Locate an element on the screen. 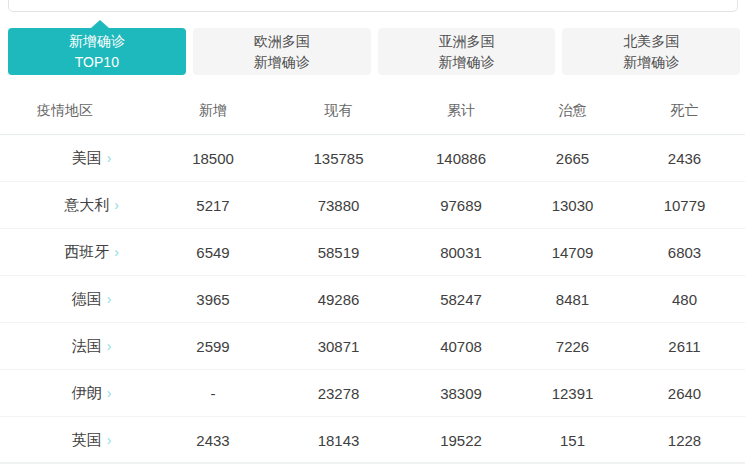 The image size is (745, 465). col-header-cured: 治愈 is located at coordinates (572, 105).